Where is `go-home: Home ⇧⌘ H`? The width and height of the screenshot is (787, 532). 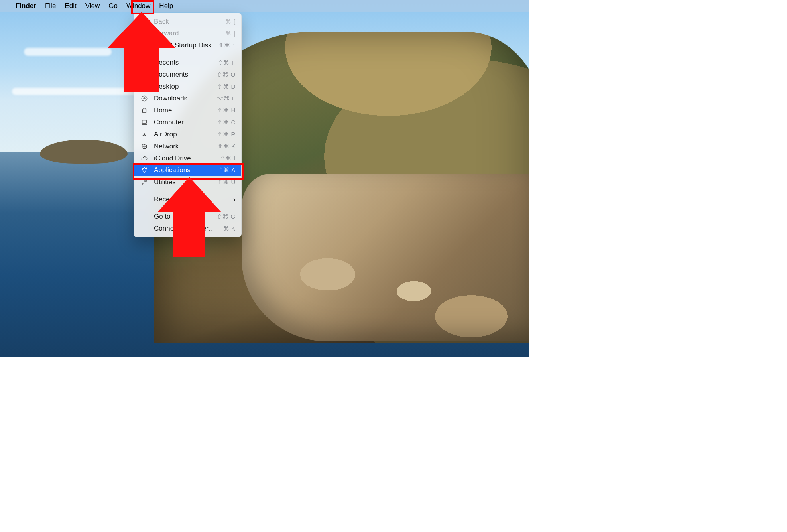
go-home: Home ⇧⌘ H is located at coordinates (187, 110).